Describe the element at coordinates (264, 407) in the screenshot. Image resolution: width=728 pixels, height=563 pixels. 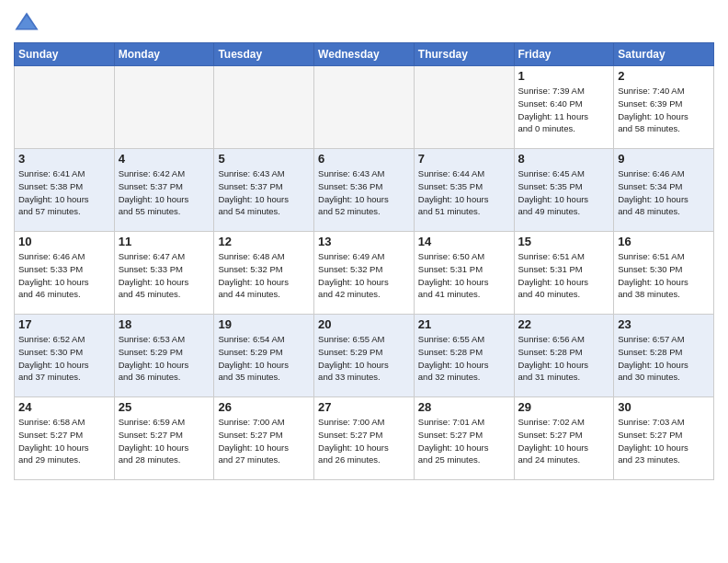
I see `day-number: 26` at that location.